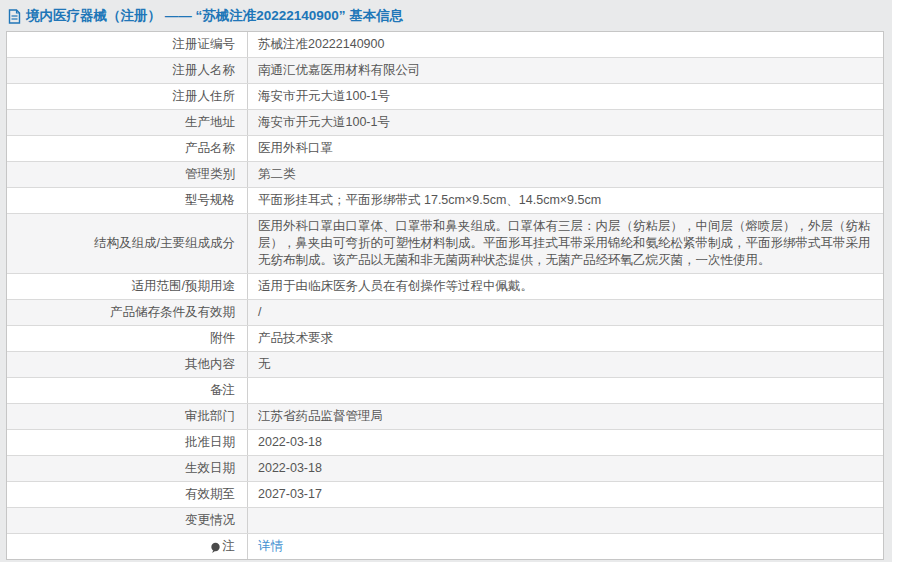  What do you see at coordinates (230, 546) in the screenshot?
I see `field-label-text: 注` at bounding box center [230, 546].